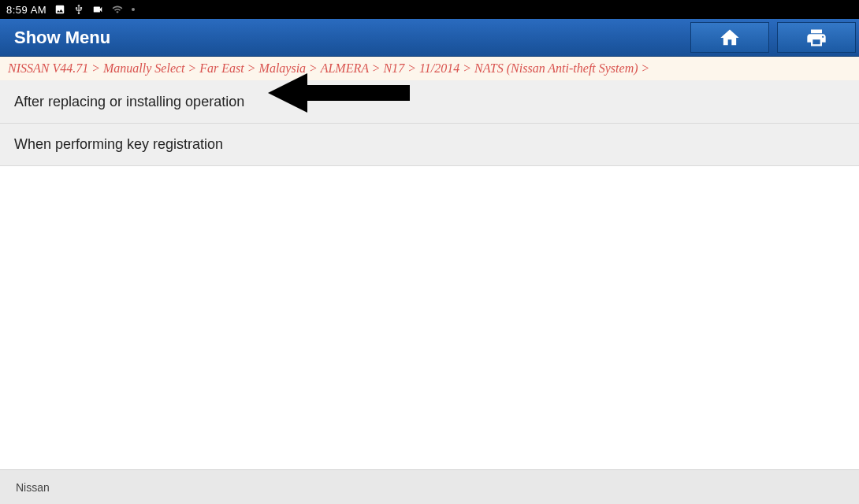  Describe the element at coordinates (775, 38) in the screenshot. I see `title-bar-actions` at that location.